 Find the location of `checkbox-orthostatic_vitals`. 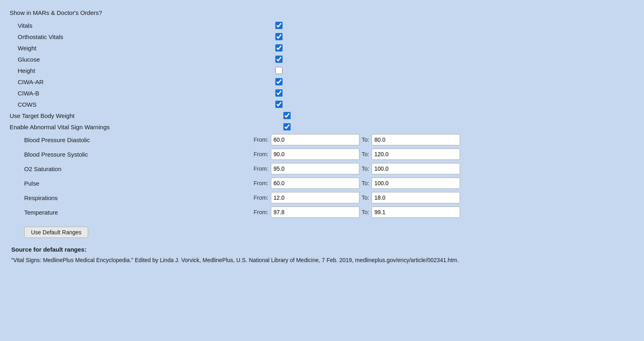

checkbox-orthostatic_vitals is located at coordinates (279, 37).